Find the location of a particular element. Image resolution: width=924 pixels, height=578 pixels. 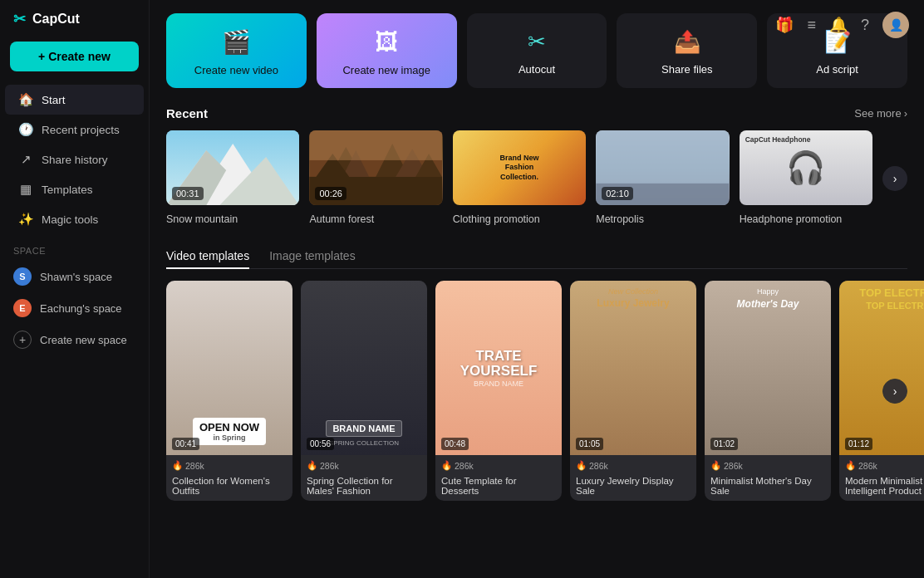

sidebar-item-magic-tools: ✨ Magic tools is located at coordinates (75, 219).